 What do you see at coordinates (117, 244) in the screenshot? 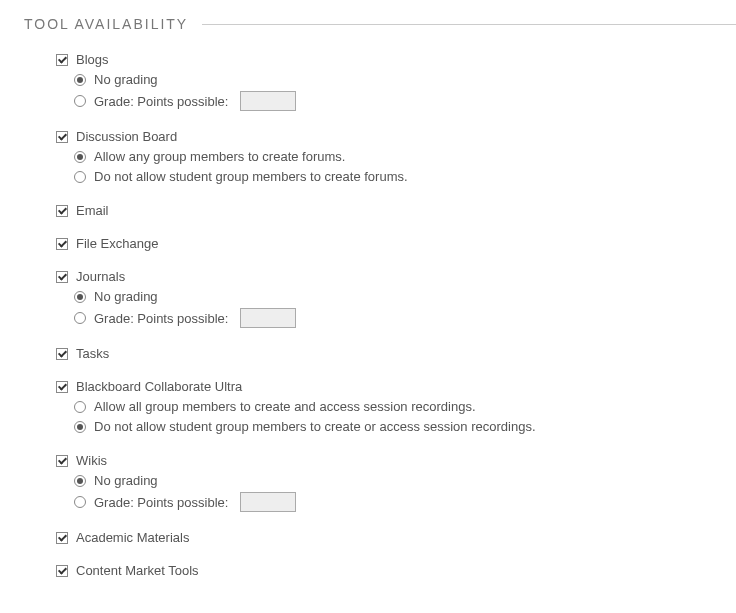
I see `tool-label: File Exchange` at bounding box center [117, 244].